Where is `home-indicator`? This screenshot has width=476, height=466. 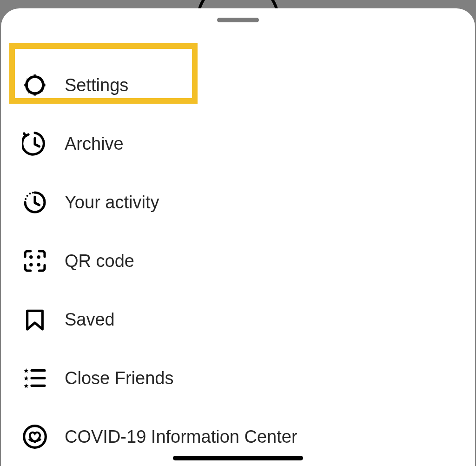
home-indicator is located at coordinates (238, 458).